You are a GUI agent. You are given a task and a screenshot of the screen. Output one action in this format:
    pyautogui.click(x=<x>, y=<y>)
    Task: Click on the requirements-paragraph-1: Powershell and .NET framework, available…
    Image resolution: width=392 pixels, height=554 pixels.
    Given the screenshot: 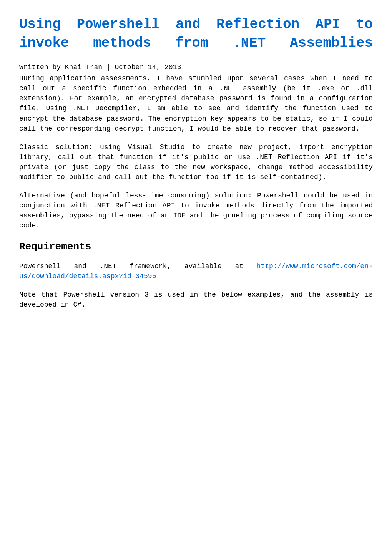 What is the action you would take?
    pyautogui.click(x=196, y=271)
    